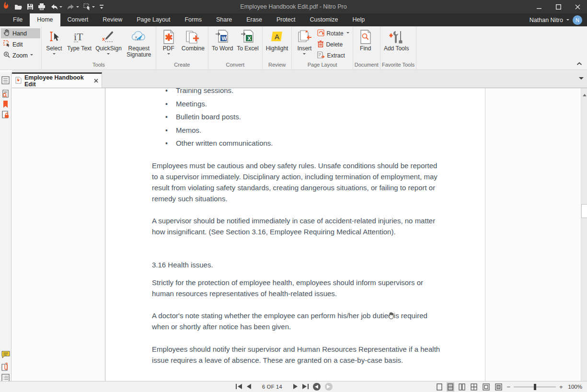  What do you see at coordinates (359, 20) in the screenshot?
I see `menu-help: Help` at bounding box center [359, 20].